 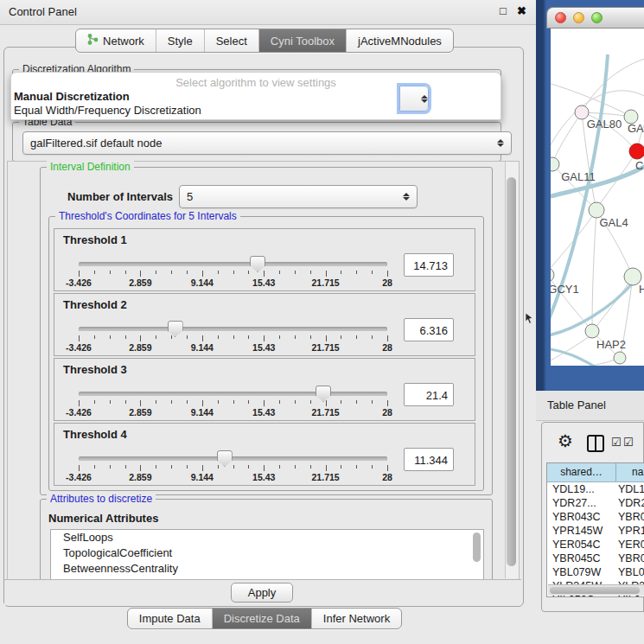 What do you see at coordinates (399, 41) in the screenshot?
I see `tab-jactivemnodules: jActiveMNodules` at bounding box center [399, 41].